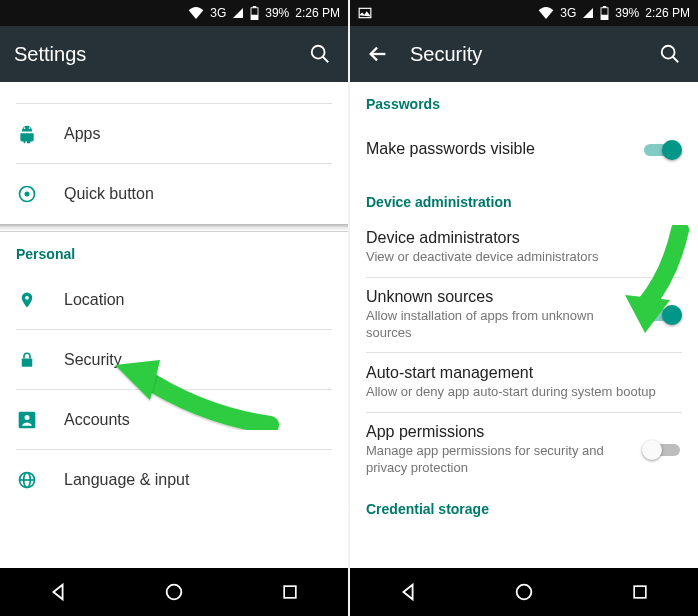  What do you see at coordinates (174, 134) in the screenshot?
I see `settings-item-apps: Apps` at bounding box center [174, 134].